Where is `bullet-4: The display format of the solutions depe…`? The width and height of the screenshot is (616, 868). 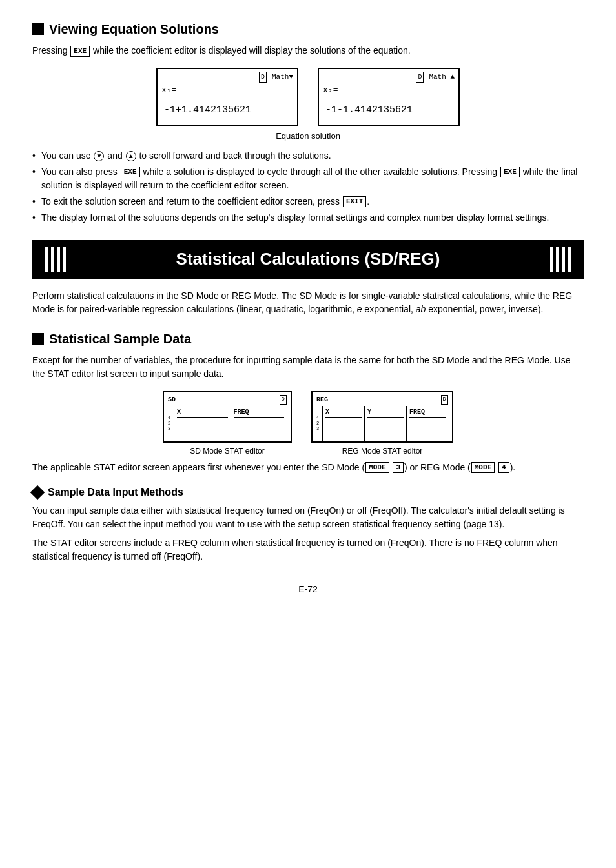
bullet-4: The display format of the solutions depe… is located at coordinates (308, 218).